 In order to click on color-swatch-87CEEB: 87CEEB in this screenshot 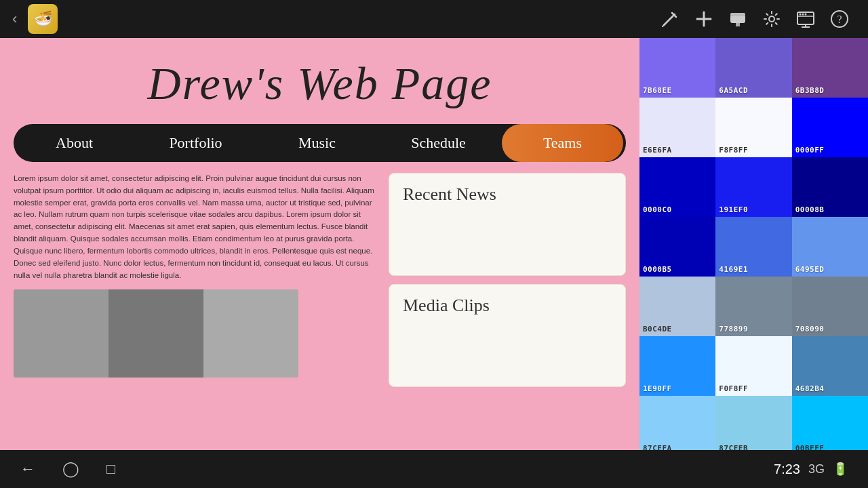, I will do `click(753, 426)`.